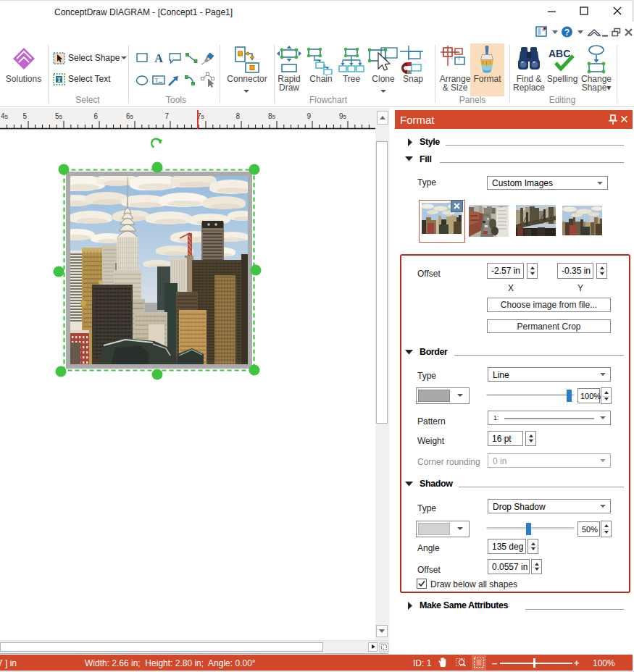 The width and height of the screenshot is (634, 672). I want to click on svg-text: 9, so click(309, 116).